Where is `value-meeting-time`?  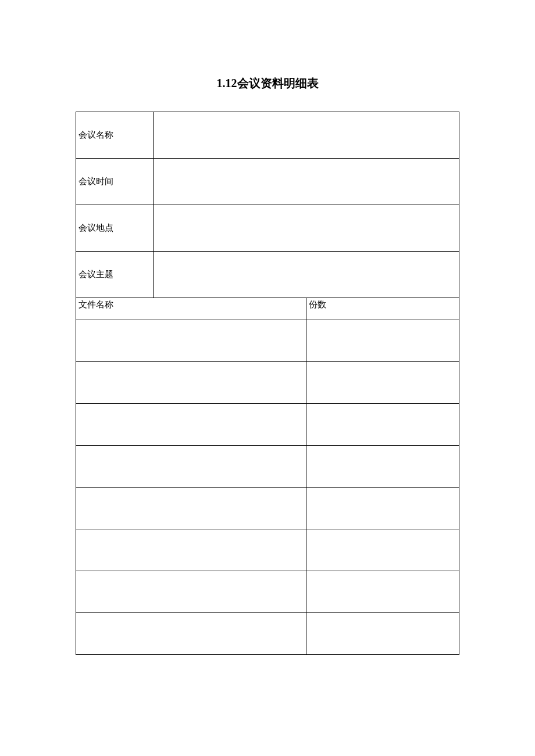 value-meeting-time is located at coordinates (306, 182).